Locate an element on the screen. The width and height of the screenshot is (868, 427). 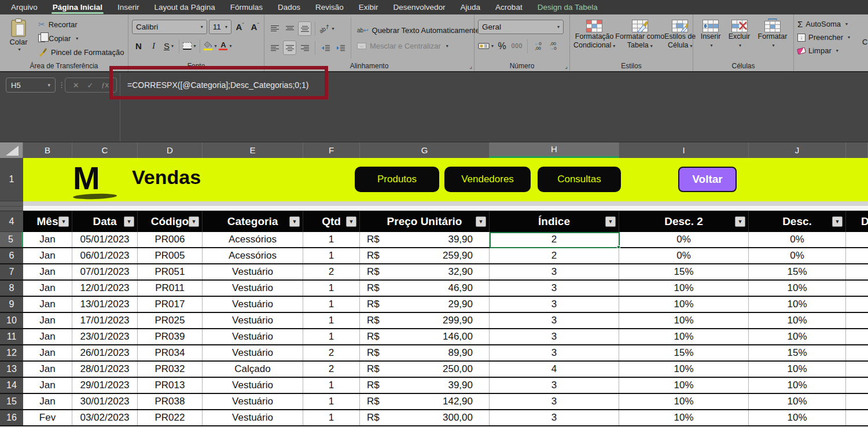
row-header-8: 8 is located at coordinates (12, 288).